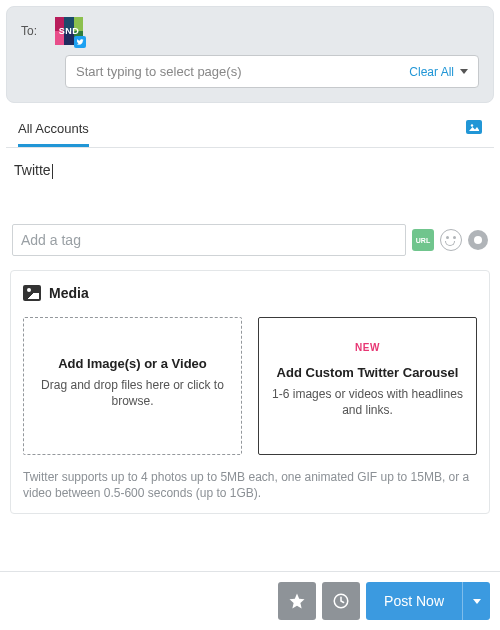 Image resolution: width=500 pixels, height=630 pixels. Describe the element at coordinates (209, 240) in the screenshot. I see `tag-input` at that location.